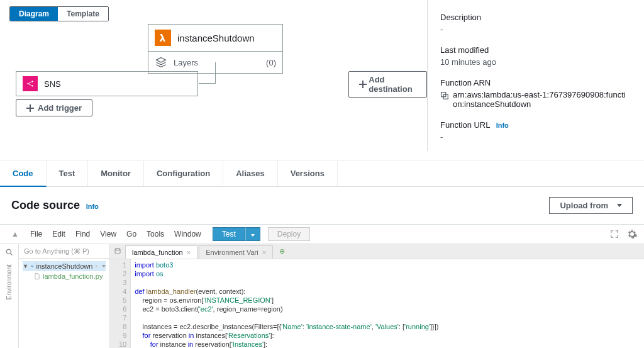 The width and height of the screenshot is (644, 348). What do you see at coordinates (216, 38) in the screenshot?
I see `function-name-label: instanceShutdown` at bounding box center [216, 38].